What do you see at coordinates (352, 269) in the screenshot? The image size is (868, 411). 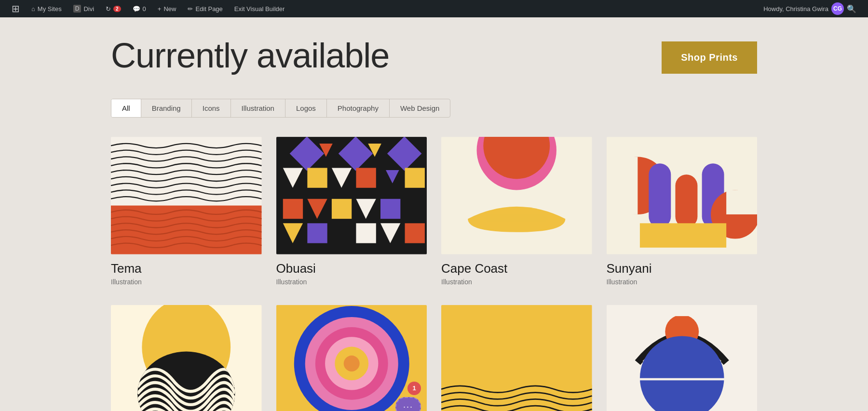 I see `portfolio-title-obuasi: Obuasi` at bounding box center [352, 269].